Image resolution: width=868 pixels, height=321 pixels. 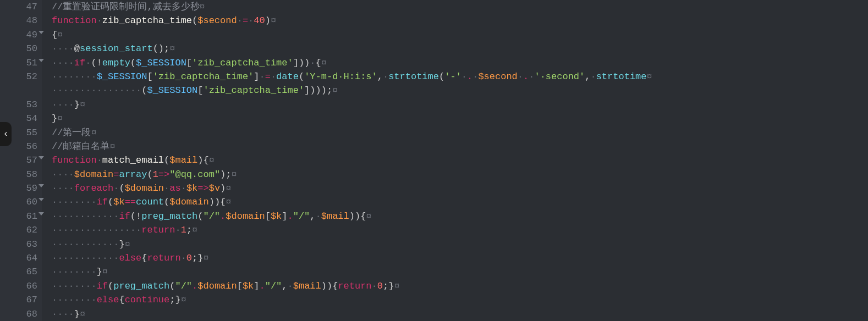 What do you see at coordinates (352, 258) in the screenshot?
I see `code-line: ············else{return·0;}¤` at bounding box center [352, 258].